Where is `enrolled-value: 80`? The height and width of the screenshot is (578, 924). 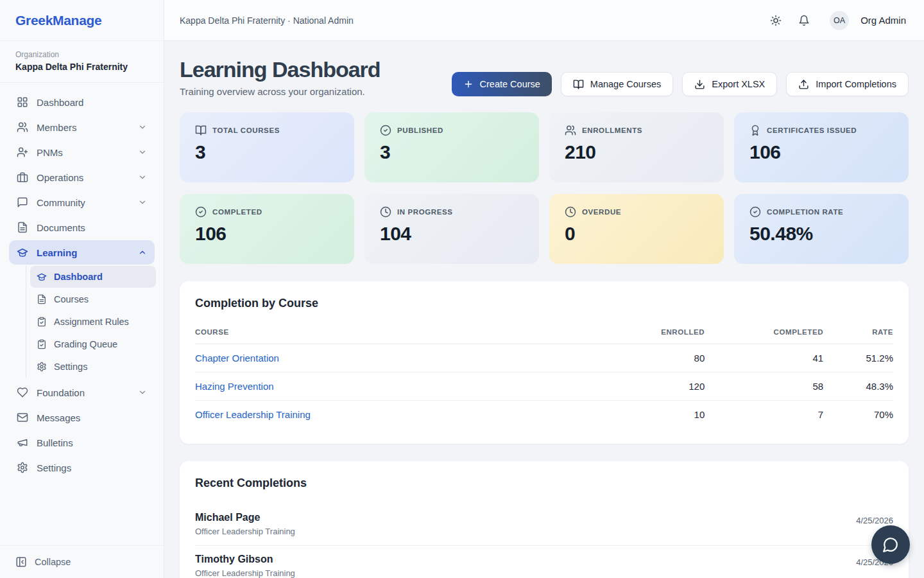 enrolled-value: 80 is located at coordinates (646, 358).